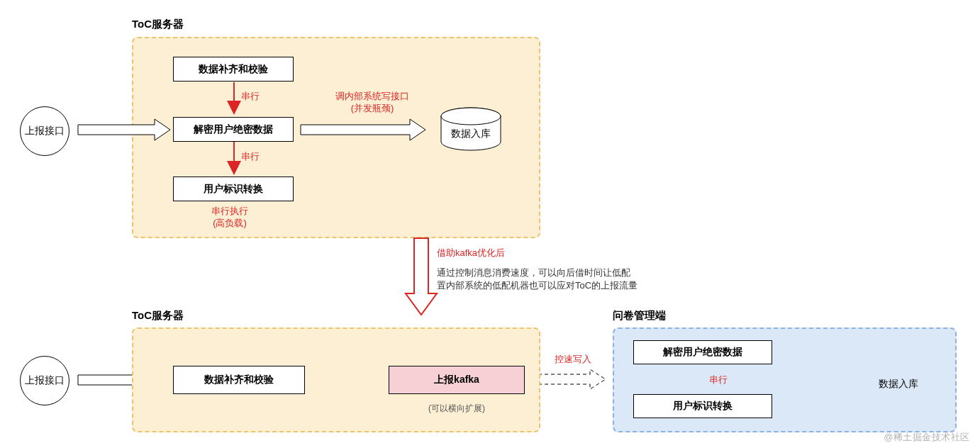 Image resolution: width=980 pixels, height=448 pixels. I want to click on kafka-box: 上报kafka, so click(457, 380).